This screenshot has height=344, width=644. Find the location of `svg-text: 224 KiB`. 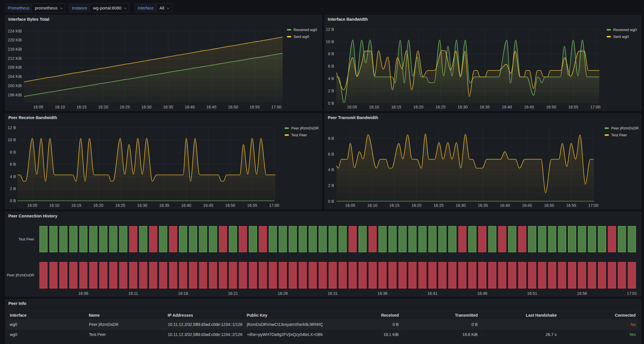

svg-text: 224 KiB is located at coordinates (15, 31).